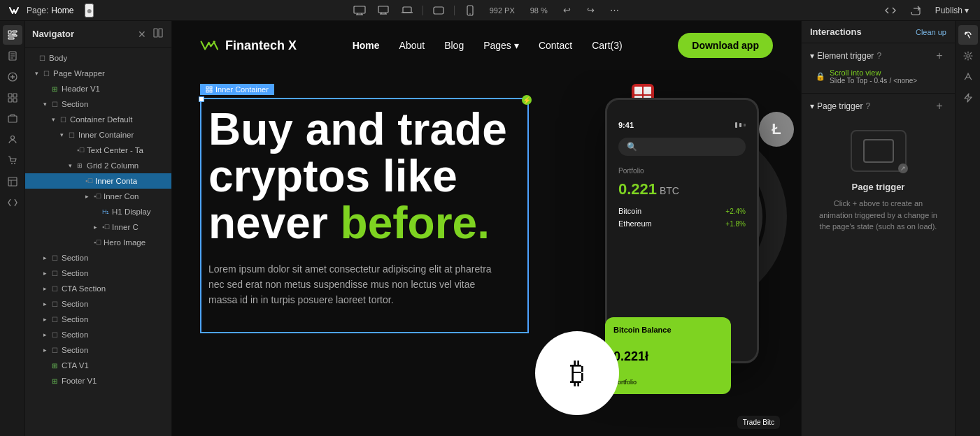  What do you see at coordinates (98, 181) in the screenshot?
I see `tree-item-inner-container-sel: ▪☐ Inner Conta` at bounding box center [98, 181].